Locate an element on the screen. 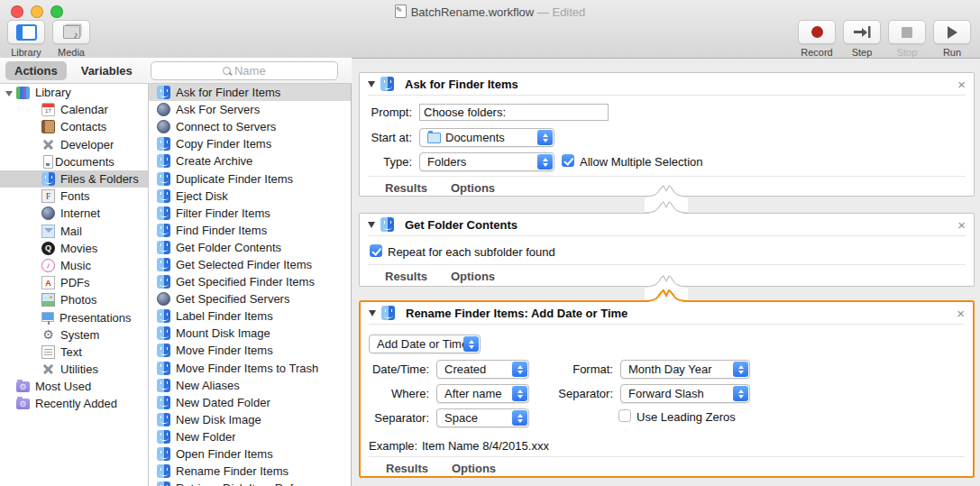 The width and height of the screenshot is (980, 486). sidebar-item: Music is located at coordinates (74, 265).